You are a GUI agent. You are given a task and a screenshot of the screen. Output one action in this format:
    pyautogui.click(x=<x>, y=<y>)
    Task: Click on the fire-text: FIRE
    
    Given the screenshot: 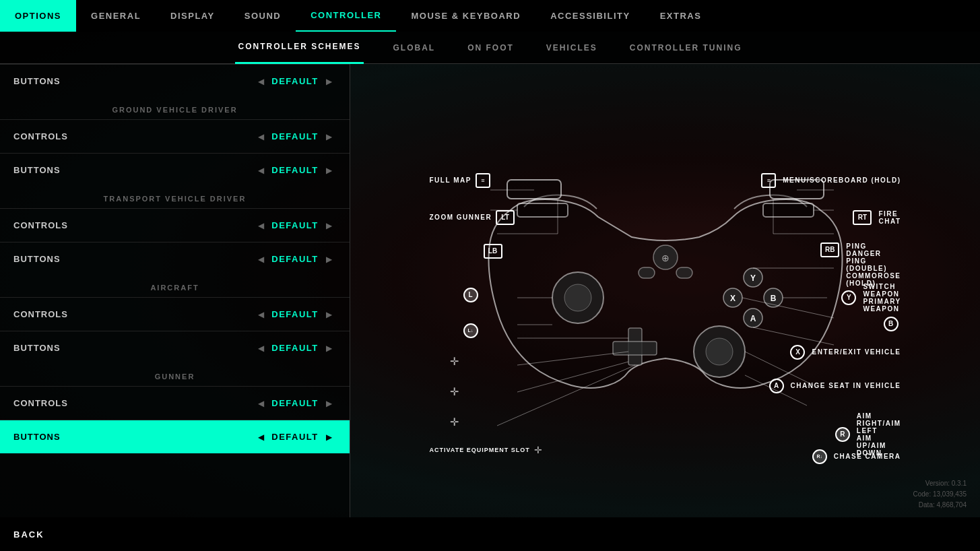 What is the action you would take?
    pyautogui.click(x=889, y=214)
    